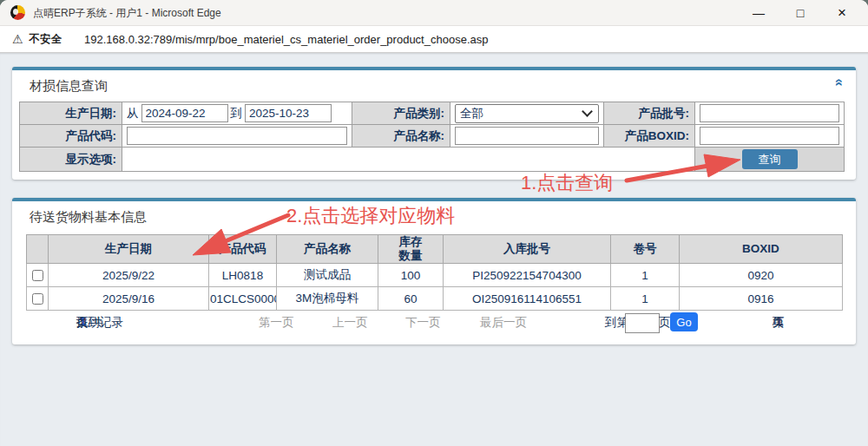  What do you see at coordinates (761, 298) in the screenshot?
I see `cell-boxid: 0916` at bounding box center [761, 298].